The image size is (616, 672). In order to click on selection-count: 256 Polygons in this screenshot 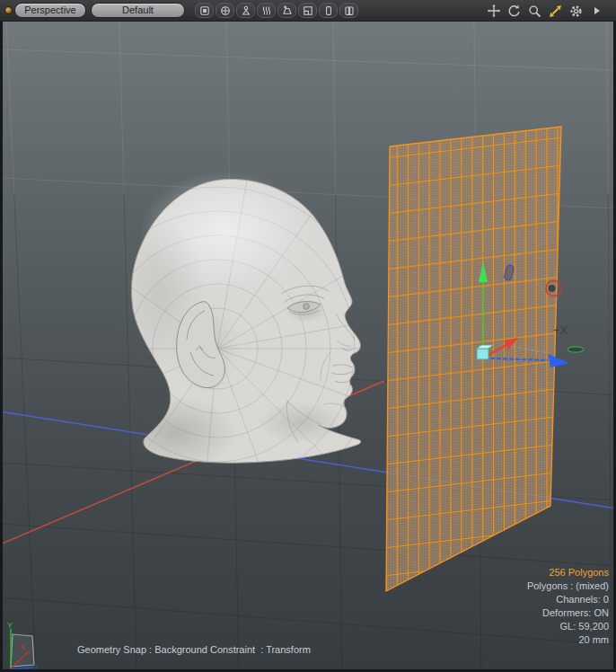, I will do `click(568, 573)`.